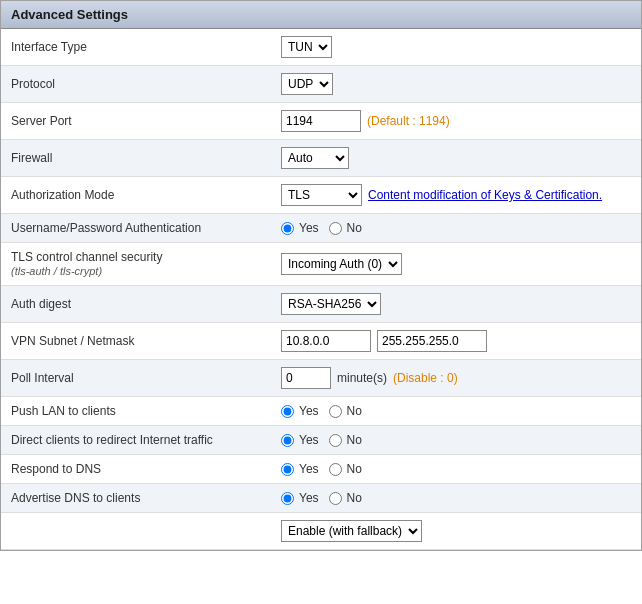  I want to click on radio-label-username-password-auth-yes: Yes, so click(300, 228).